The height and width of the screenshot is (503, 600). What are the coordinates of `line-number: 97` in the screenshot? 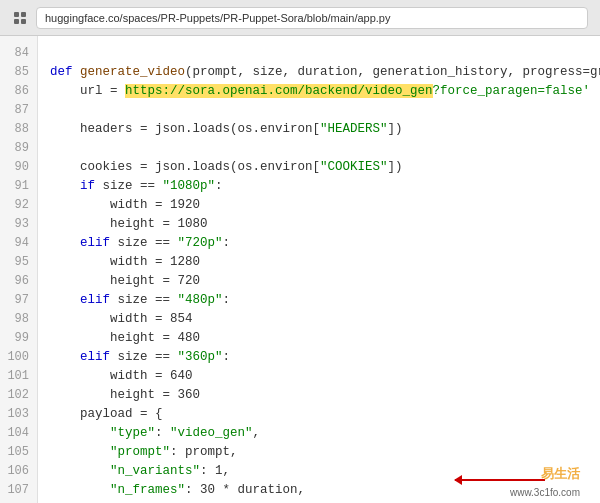 It's located at (18, 300).